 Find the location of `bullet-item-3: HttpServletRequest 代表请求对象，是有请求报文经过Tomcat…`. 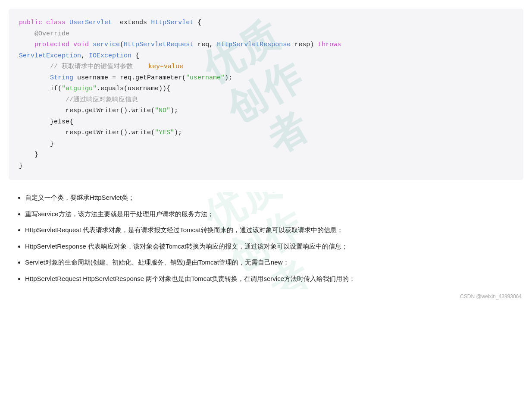

bullet-item-3: HttpServletRequest 代表请求对象，是有请求报文经过Tomcat… is located at coordinates (274, 230).